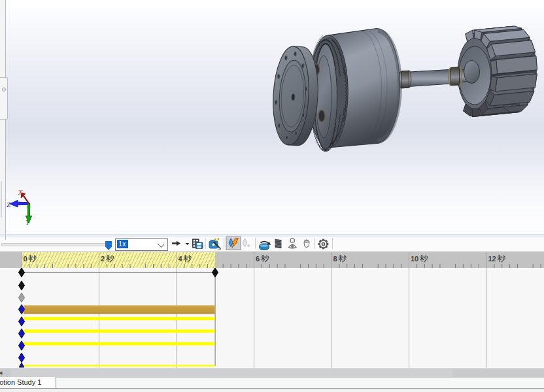 The image size is (544, 392). Describe the element at coordinates (103, 259) in the screenshot. I see `svg-text: 2` at that location.